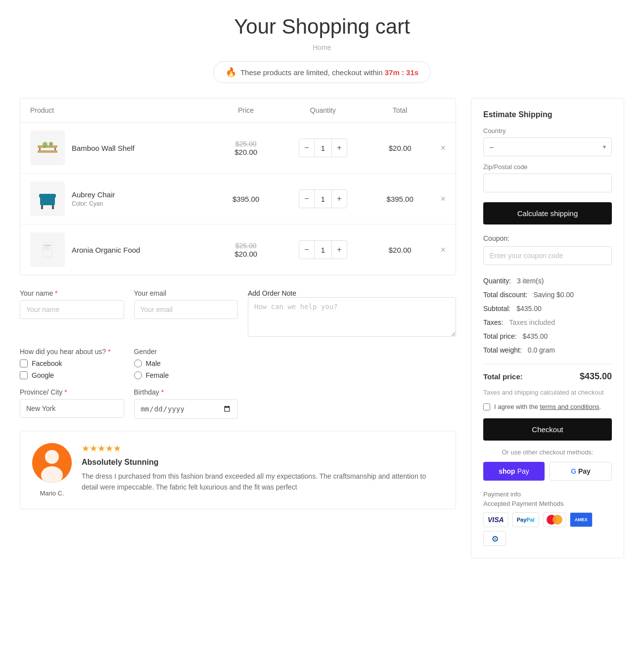 The width and height of the screenshot is (644, 671). I want to click on country-field: Country – ▾, so click(548, 141).